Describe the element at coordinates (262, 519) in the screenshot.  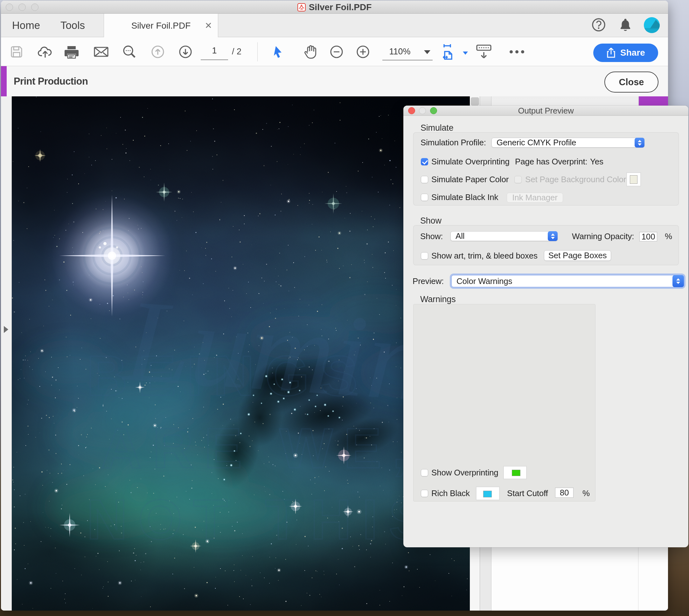
I see `svg-text: NOT THIS` at that location.